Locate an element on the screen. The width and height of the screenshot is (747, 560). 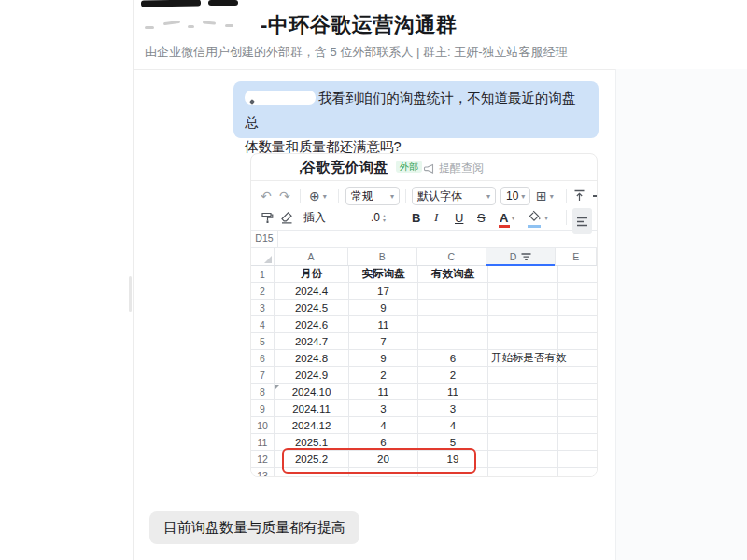
redo-button: ↷ is located at coordinates (285, 196).